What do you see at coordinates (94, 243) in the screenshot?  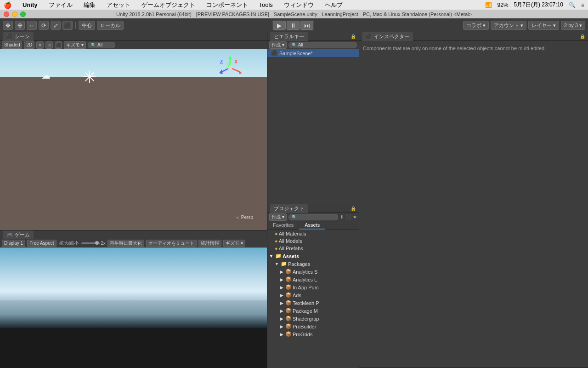 I see `scale-slider: 2x` at bounding box center [94, 243].